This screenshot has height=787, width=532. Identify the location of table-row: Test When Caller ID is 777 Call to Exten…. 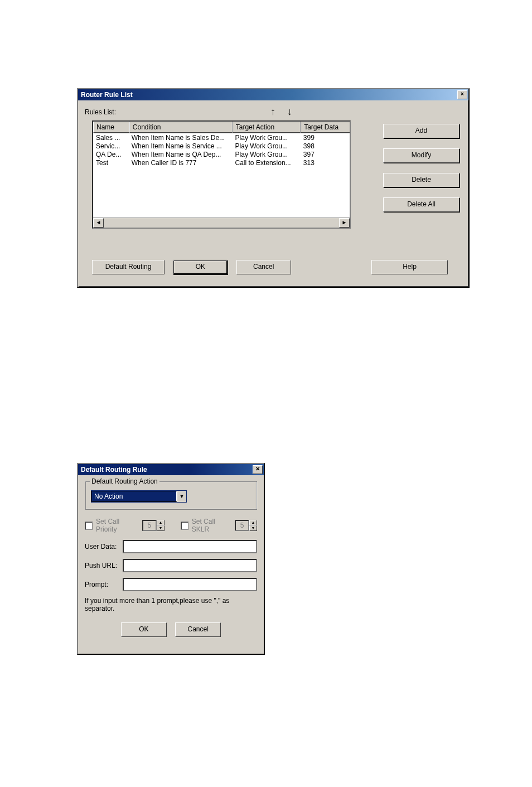
(221, 163).